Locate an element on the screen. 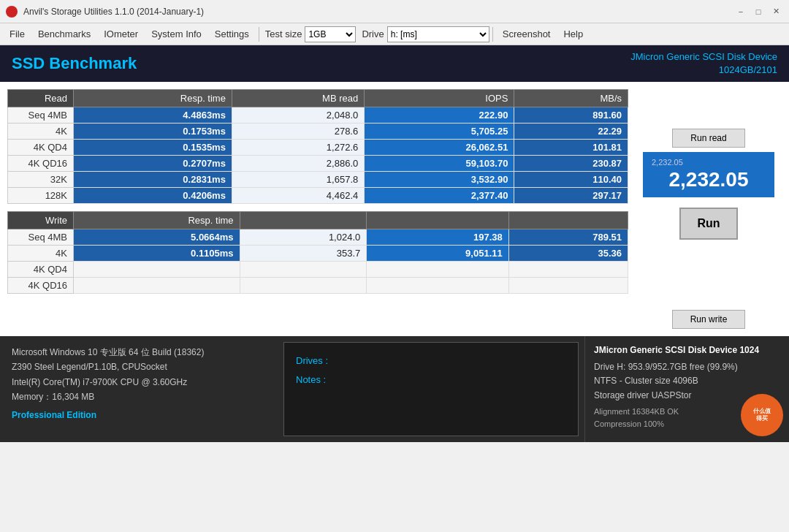 The height and width of the screenshot is (532, 789). system-info: Microsoft Windows 10 专业版 64 位 Build (183… is located at coordinates (139, 375).